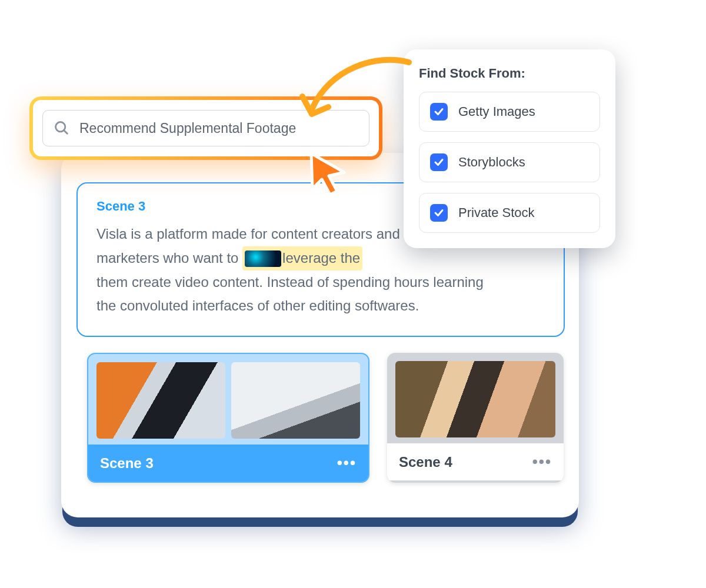  What do you see at coordinates (248, 234) in the screenshot?
I see `scene-line-1: Visla is a platform made for content cre…` at bounding box center [248, 234].